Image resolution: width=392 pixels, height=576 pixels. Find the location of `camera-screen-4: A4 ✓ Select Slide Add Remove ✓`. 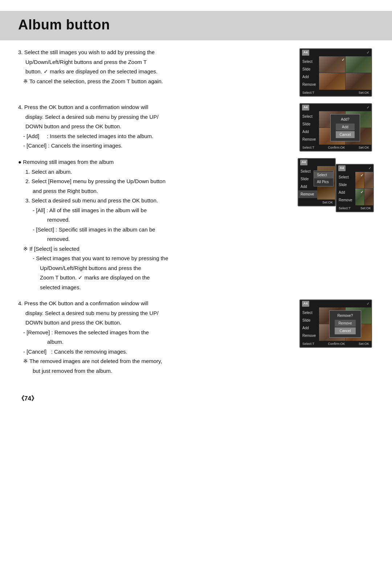

camera-screen-4: A4 ✓ Select Slide Add Remove ✓ is located at coordinates (355, 188).